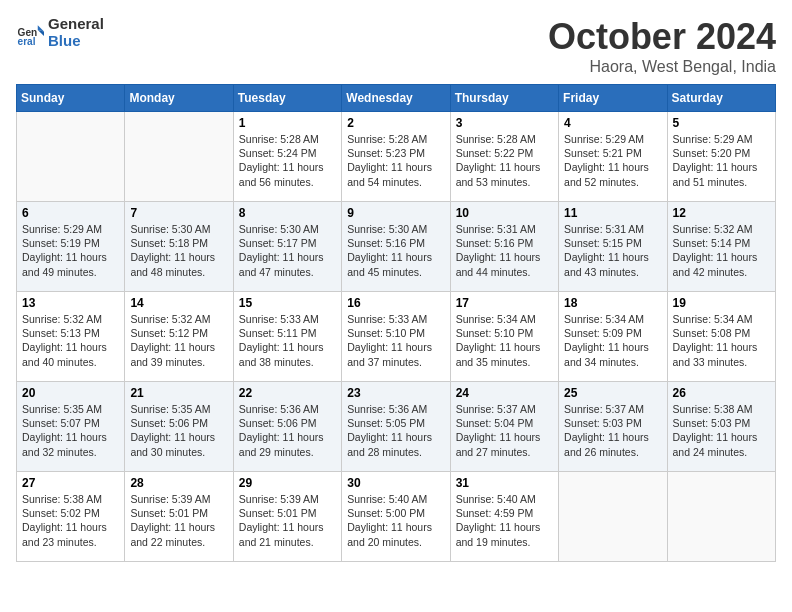  I want to click on svg-text: eral, so click(27, 42).